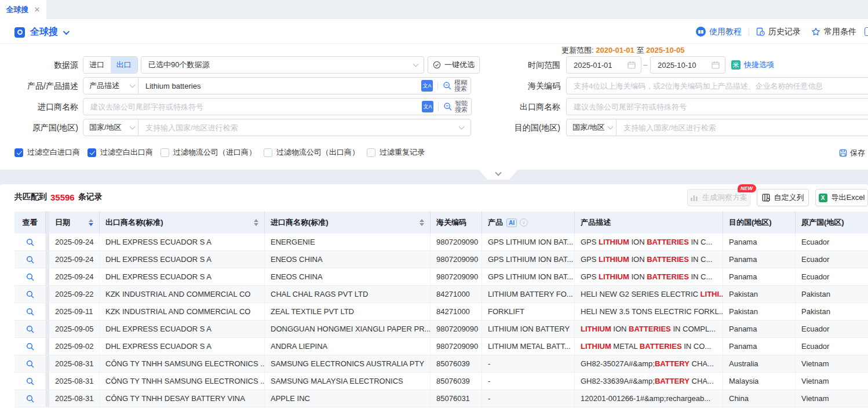 The image size is (868, 408). Describe the element at coordinates (852, 153) in the screenshot. I see `save-link: 保存` at that location.